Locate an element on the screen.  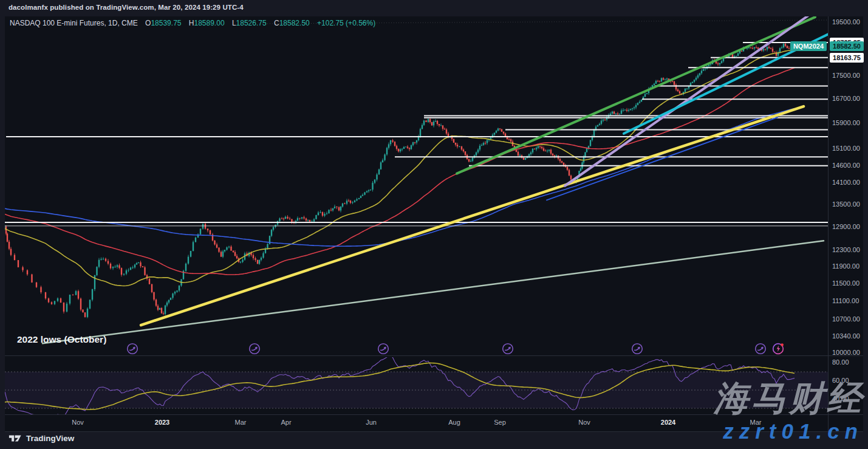
price-axis: 19500.0017500.0016700.0015900.0015100.00… is located at coordinates (847, 224).